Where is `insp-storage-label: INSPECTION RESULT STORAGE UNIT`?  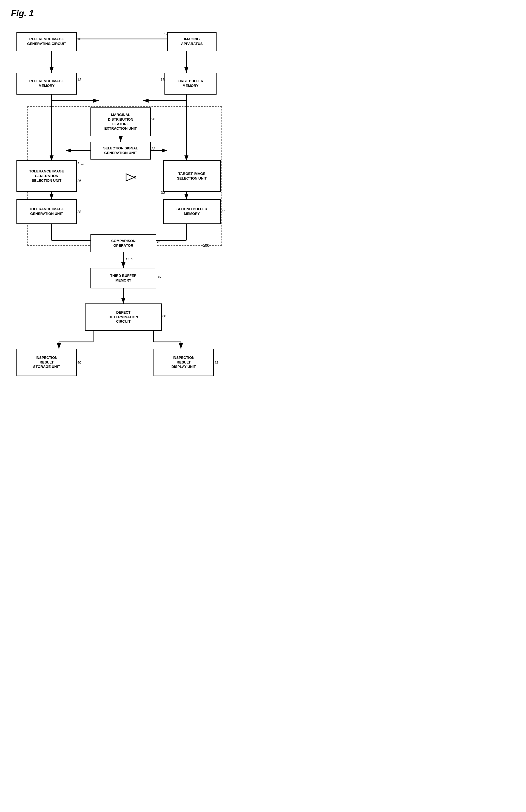 insp-storage-label: INSPECTION RESULT STORAGE UNIT is located at coordinates (46, 362).